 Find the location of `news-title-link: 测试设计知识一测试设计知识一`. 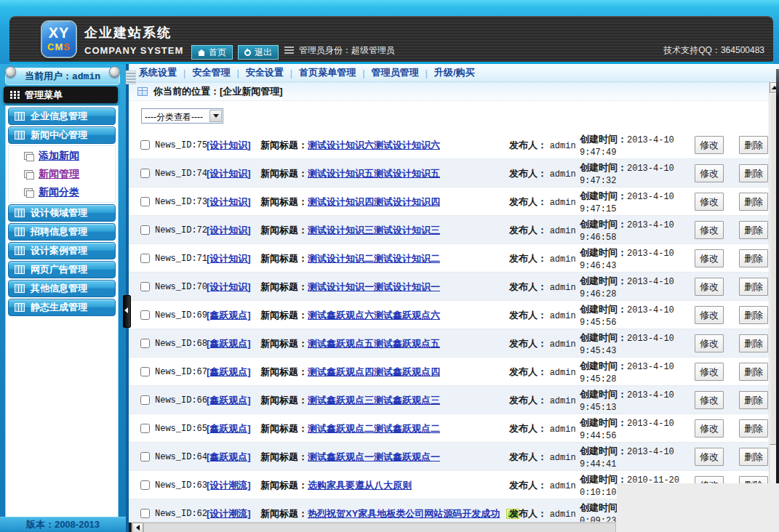

news-title-link: 测试设计知识一测试设计知识一 is located at coordinates (374, 287).